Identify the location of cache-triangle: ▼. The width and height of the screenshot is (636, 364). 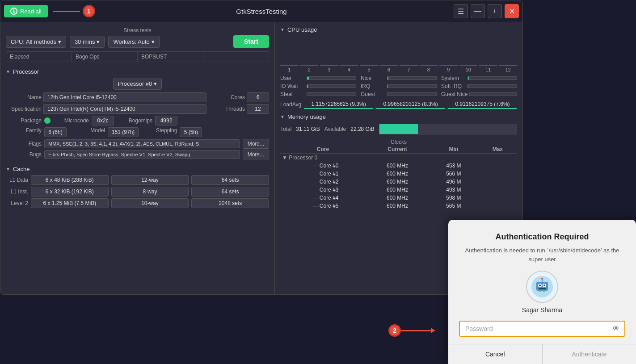
(8, 169).